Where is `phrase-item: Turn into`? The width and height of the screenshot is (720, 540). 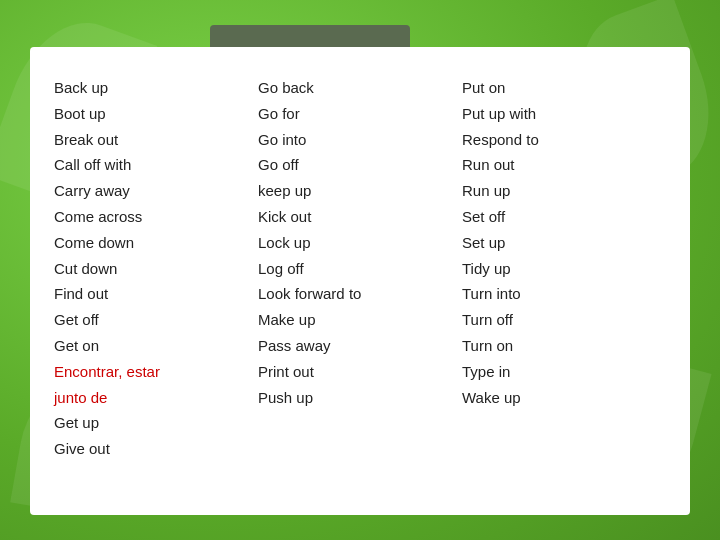 phrase-item: Turn into is located at coordinates (564, 294).